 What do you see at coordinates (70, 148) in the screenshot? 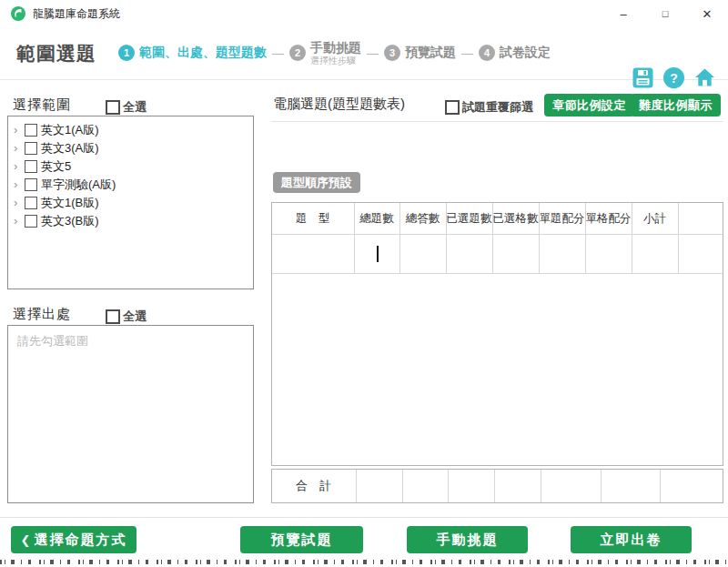
I see `tree-item-label: 英文3(A版)` at bounding box center [70, 148].